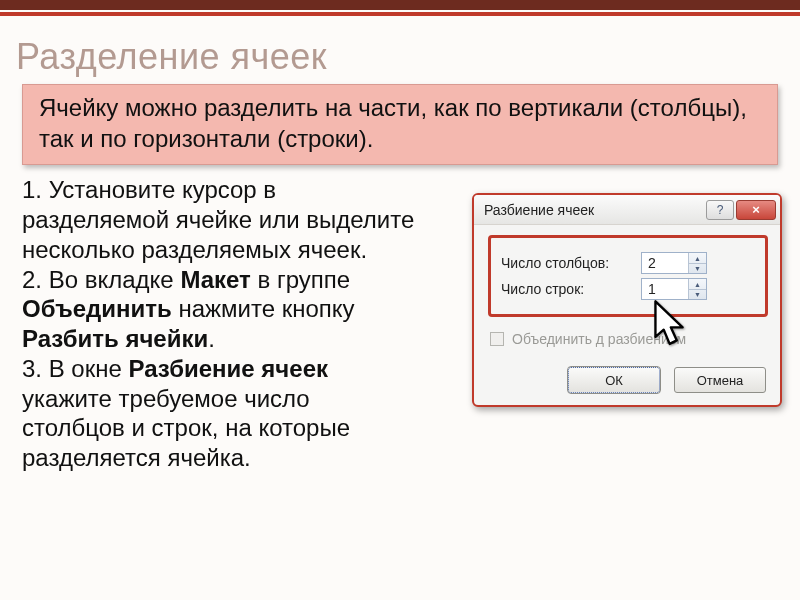  Describe the element at coordinates (400, 56) in the screenshot. I see `slide-title: Разделение ячеек` at that location.